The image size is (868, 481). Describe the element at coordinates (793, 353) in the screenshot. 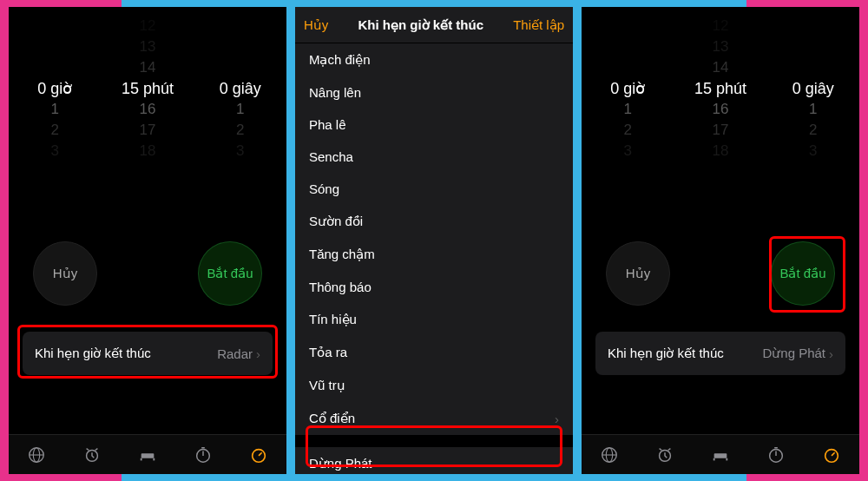

I see `timer-end-value: Dừng Phát` at that location.